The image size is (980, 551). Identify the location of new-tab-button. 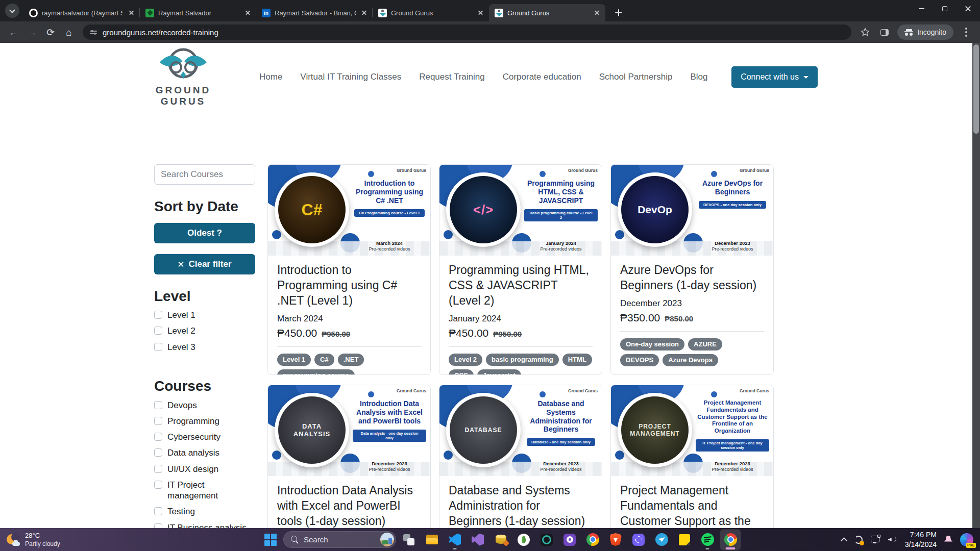
(619, 13).